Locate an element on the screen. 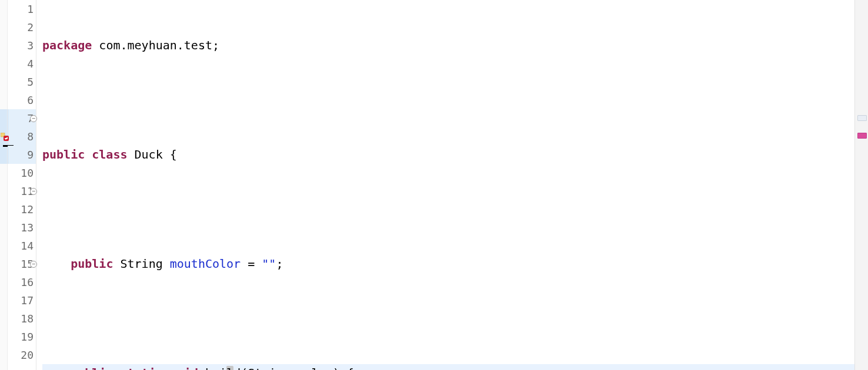  code-text: (String color) { is located at coordinates (298, 368).